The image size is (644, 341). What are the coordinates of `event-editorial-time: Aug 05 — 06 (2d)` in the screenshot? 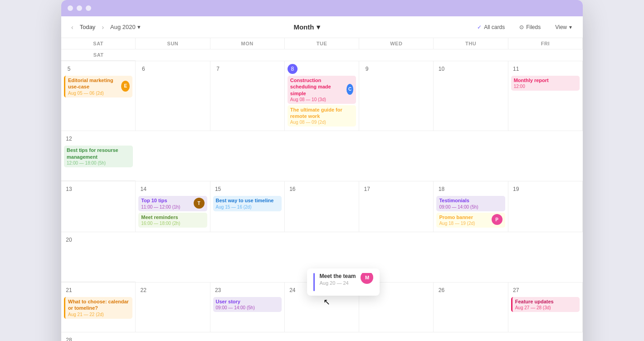 It's located at (94, 93).